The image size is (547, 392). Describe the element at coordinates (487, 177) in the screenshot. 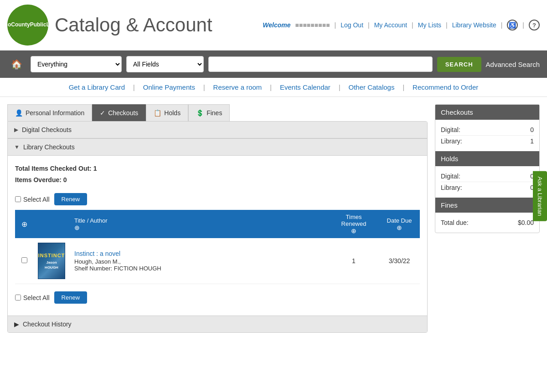

I see `sidebar-holds-digital: Digital: 0` at that location.